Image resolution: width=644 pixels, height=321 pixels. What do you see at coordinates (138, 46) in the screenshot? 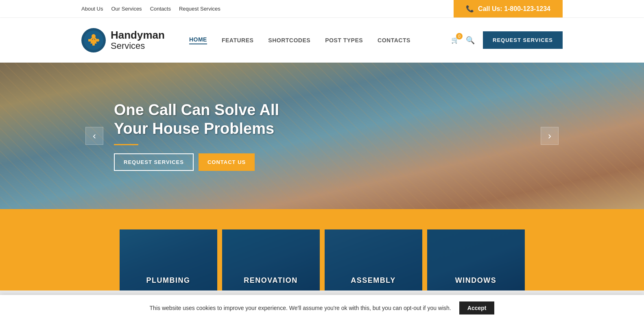
I see `logo-tagline: Services` at bounding box center [138, 46].